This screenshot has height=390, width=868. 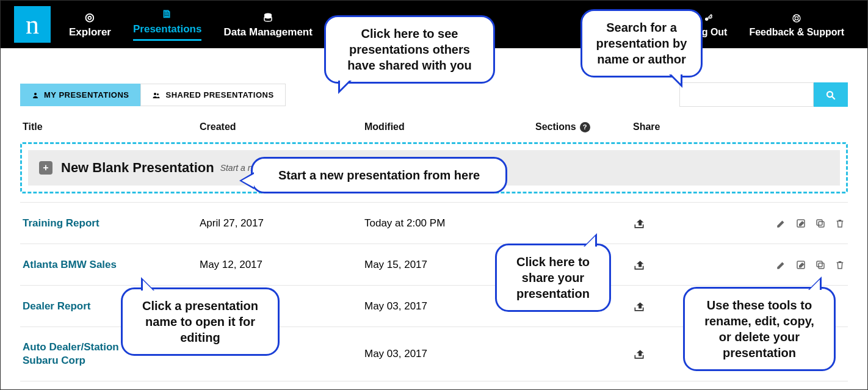 I want to click on table-row: Training Report April 27, 2017 Today at …, so click(x=434, y=223).